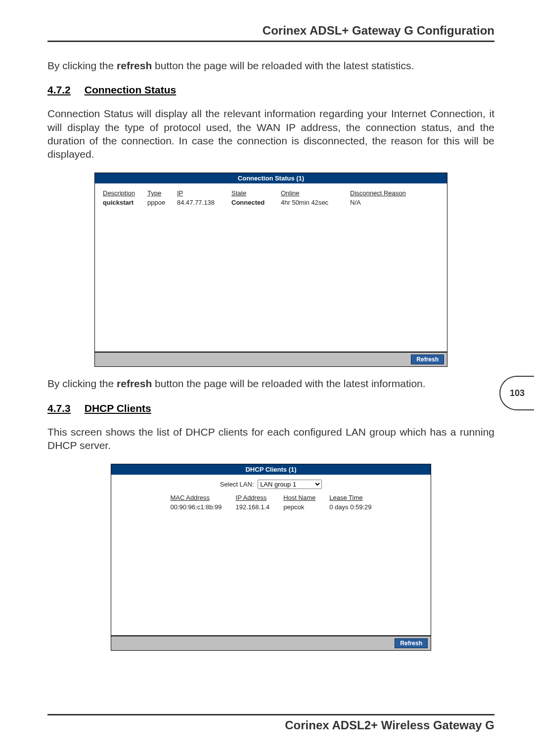 This screenshot has height=756, width=534. What do you see at coordinates (300, 497) in the screenshot?
I see `col-host-name: Host Name` at bounding box center [300, 497].